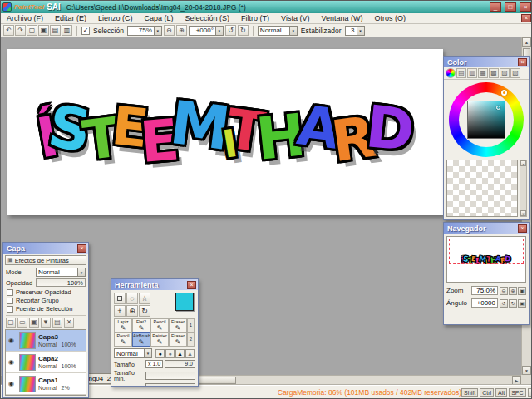 This screenshot has height=399, width=532. I want to click on color-panel-titlebar: Color ×, so click(486, 62).